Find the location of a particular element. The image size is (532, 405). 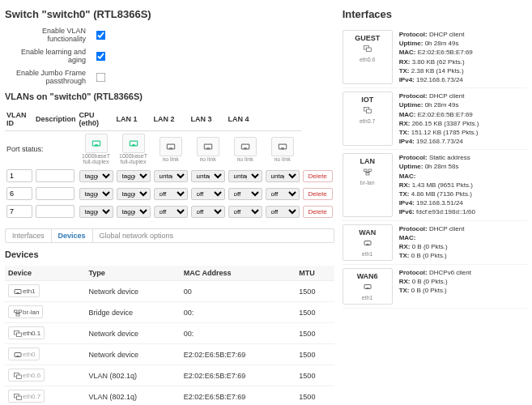

vlan-header: LAN 4 is located at coordinates (245, 120).